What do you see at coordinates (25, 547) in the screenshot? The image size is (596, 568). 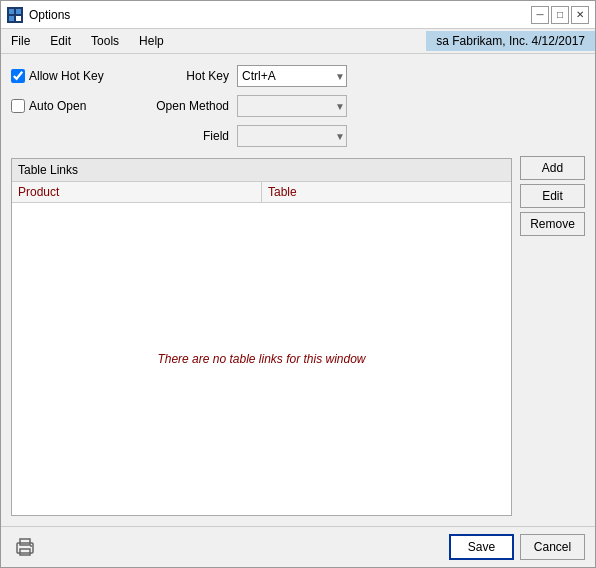 I see `footer-icon` at bounding box center [25, 547].